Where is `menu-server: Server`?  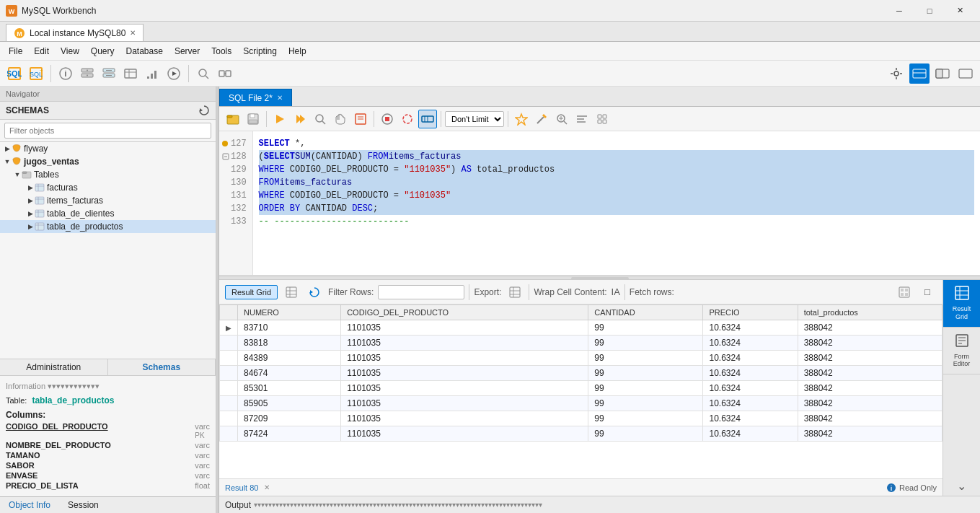
menu-server: Server is located at coordinates (187, 51).